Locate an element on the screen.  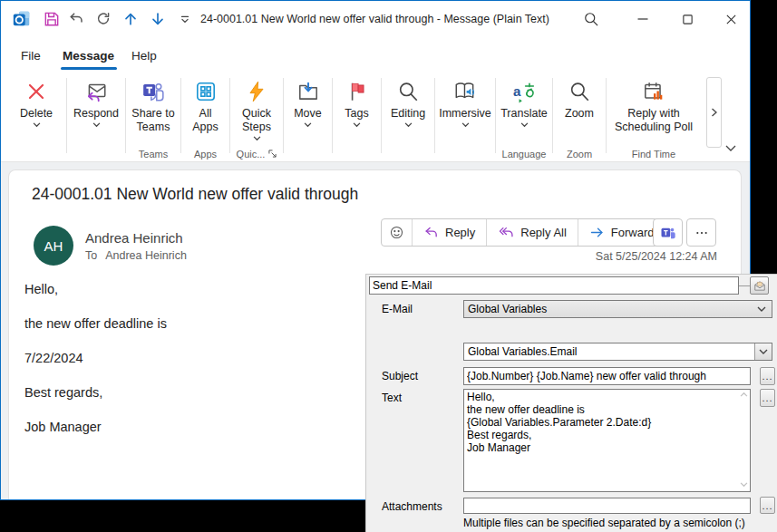
action-title-input is located at coordinates (554, 285).